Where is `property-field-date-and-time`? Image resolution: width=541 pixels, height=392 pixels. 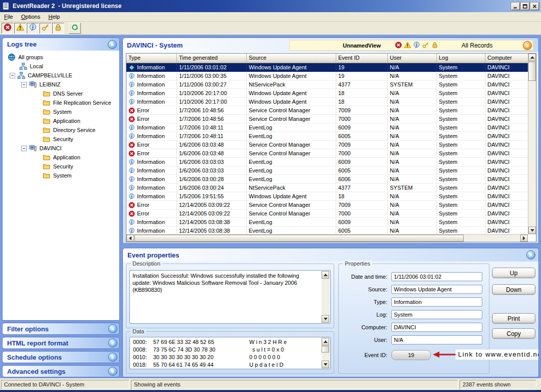
property-field-date-and-time is located at coordinates (437, 277).